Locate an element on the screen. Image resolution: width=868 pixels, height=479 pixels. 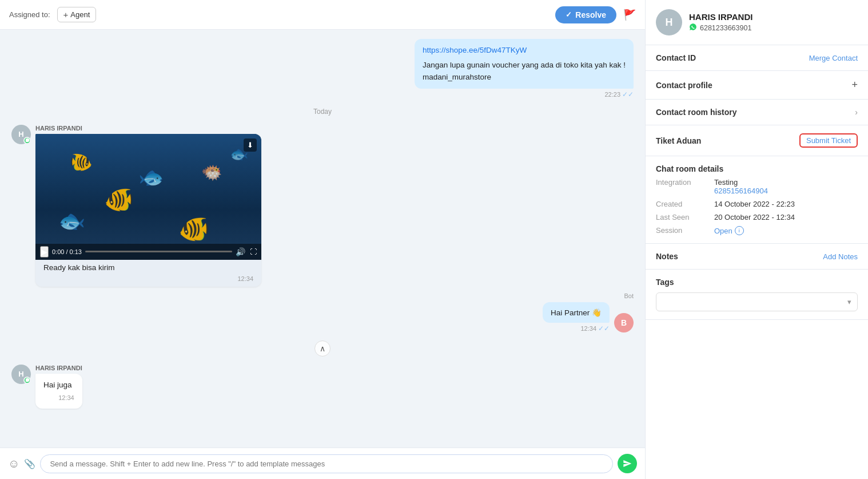
sender-name: HARIS IRPANDI is located at coordinates (149, 128).